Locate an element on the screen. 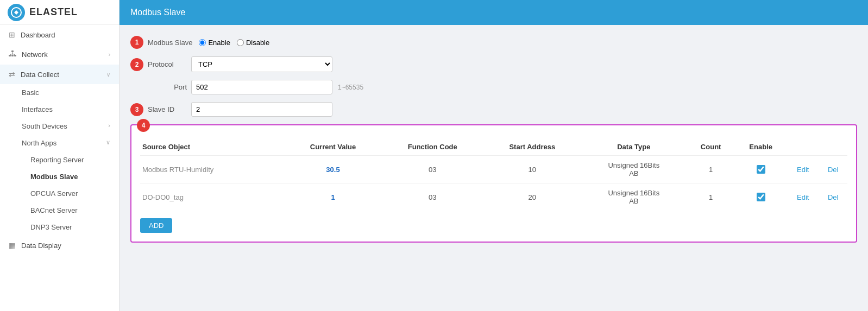  disable-label: Disable is located at coordinates (257, 42).